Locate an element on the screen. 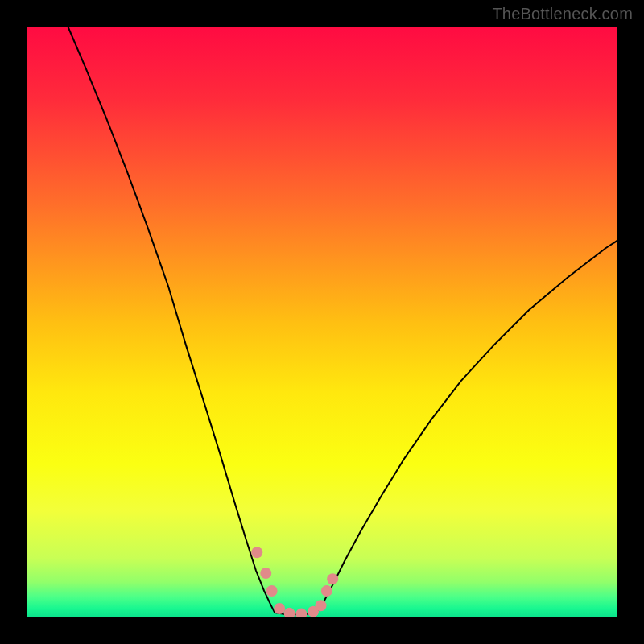 This screenshot has width=644, height=644. watermark-text: TheBottleneck.com is located at coordinates (562, 14).